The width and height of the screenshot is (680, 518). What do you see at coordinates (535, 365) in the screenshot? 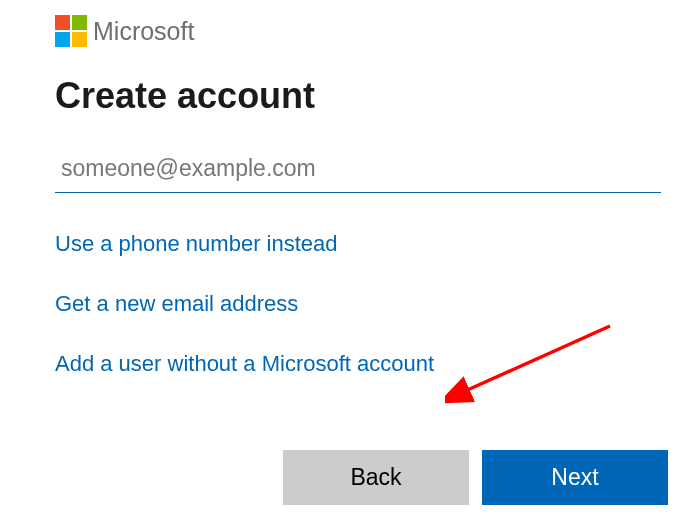
I see `annotation-arrow-icon` at bounding box center [535, 365].